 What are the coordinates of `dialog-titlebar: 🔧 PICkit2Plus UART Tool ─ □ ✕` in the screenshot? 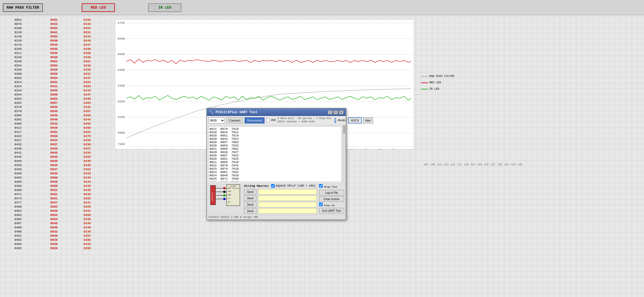 It's located at (276, 112).